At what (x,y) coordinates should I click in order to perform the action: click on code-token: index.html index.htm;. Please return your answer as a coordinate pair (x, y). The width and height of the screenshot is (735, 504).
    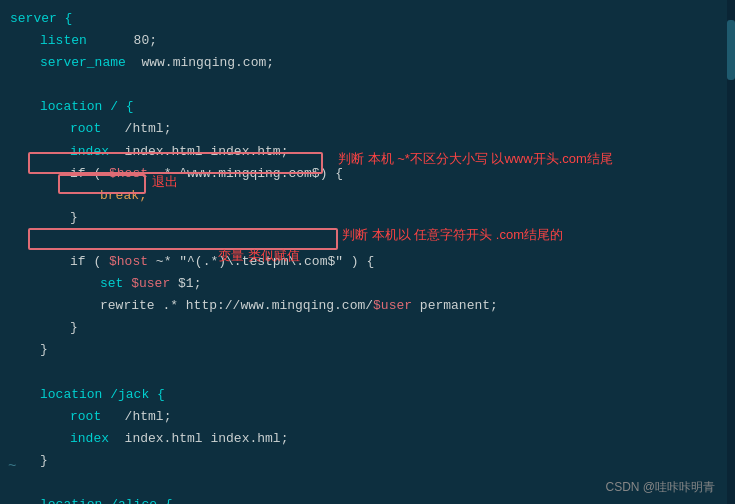
    Looking at the image, I should click on (198, 152).